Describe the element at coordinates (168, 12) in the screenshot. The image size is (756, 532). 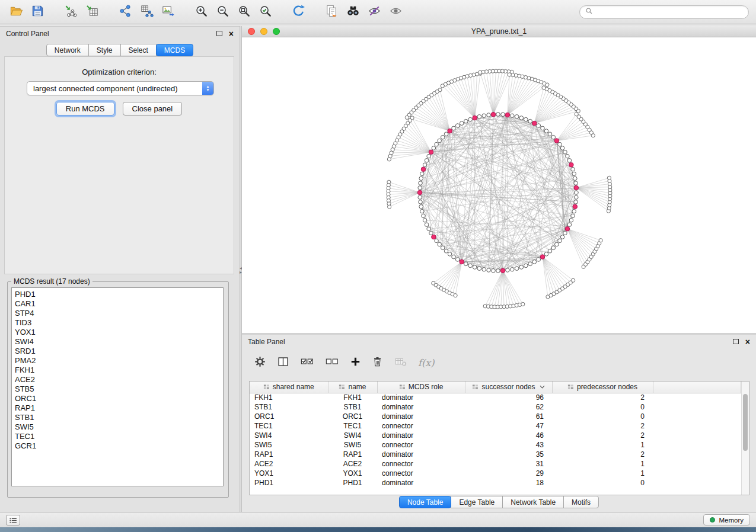
I see `export-image-button` at that location.